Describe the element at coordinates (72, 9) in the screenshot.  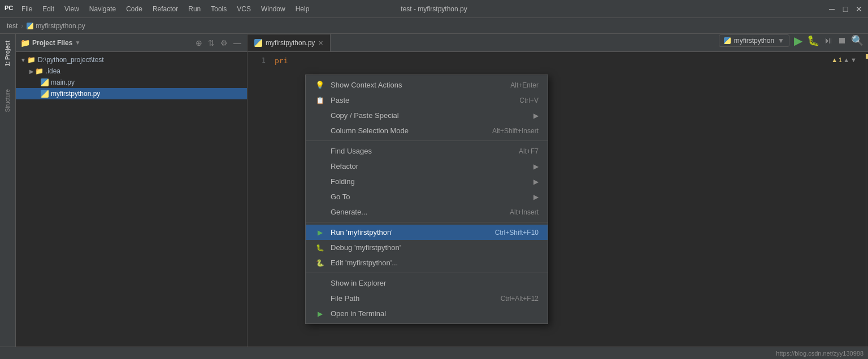
I see `menu-item-view: View` at that location.